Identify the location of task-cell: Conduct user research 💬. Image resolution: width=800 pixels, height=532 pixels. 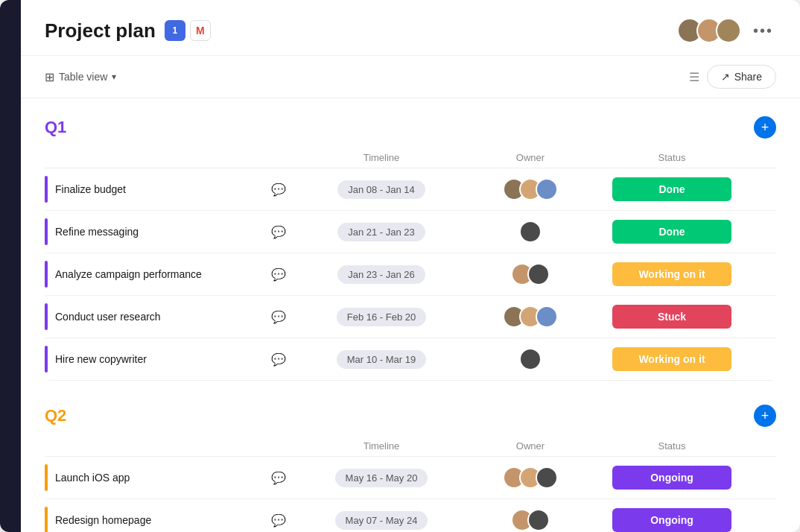
(172, 317).